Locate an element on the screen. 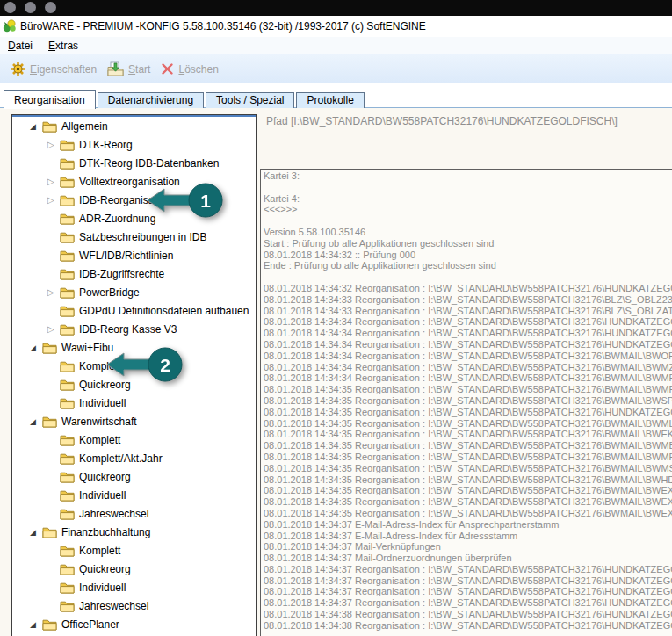  app-icon is located at coordinates (10, 26).